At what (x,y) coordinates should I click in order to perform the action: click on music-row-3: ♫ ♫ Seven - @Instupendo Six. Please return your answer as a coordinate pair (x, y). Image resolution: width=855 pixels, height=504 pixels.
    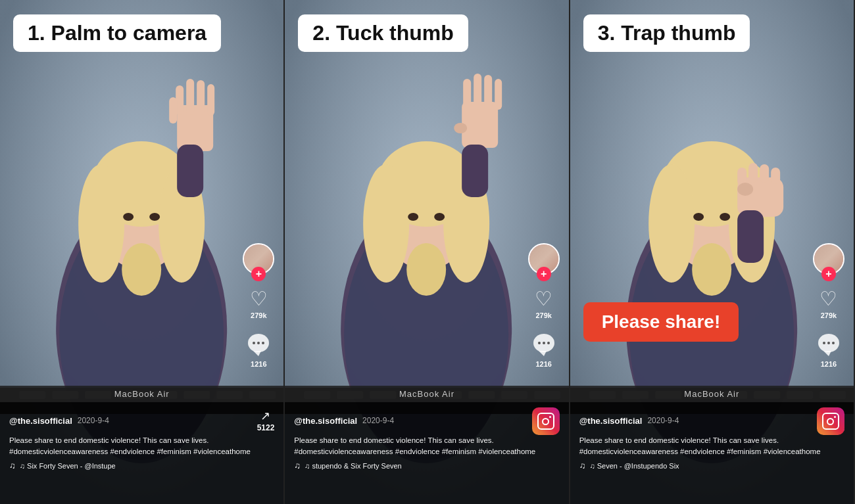
    Looking at the image, I should click on (712, 465).